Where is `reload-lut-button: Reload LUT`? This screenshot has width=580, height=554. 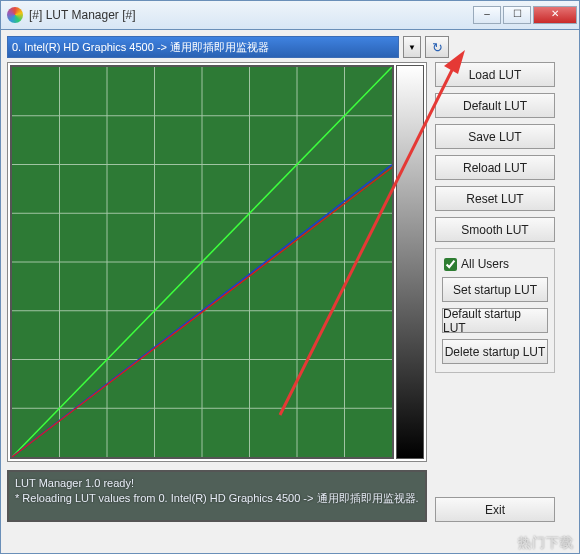 reload-lut-button: Reload LUT is located at coordinates (495, 168).